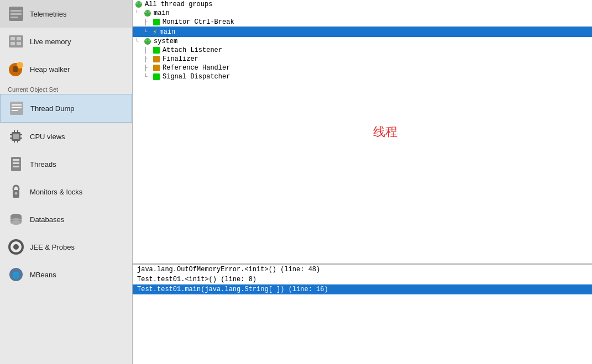 Image resolution: width=592 pixels, height=364 pixels. I want to click on cpu-icon, so click(16, 136).